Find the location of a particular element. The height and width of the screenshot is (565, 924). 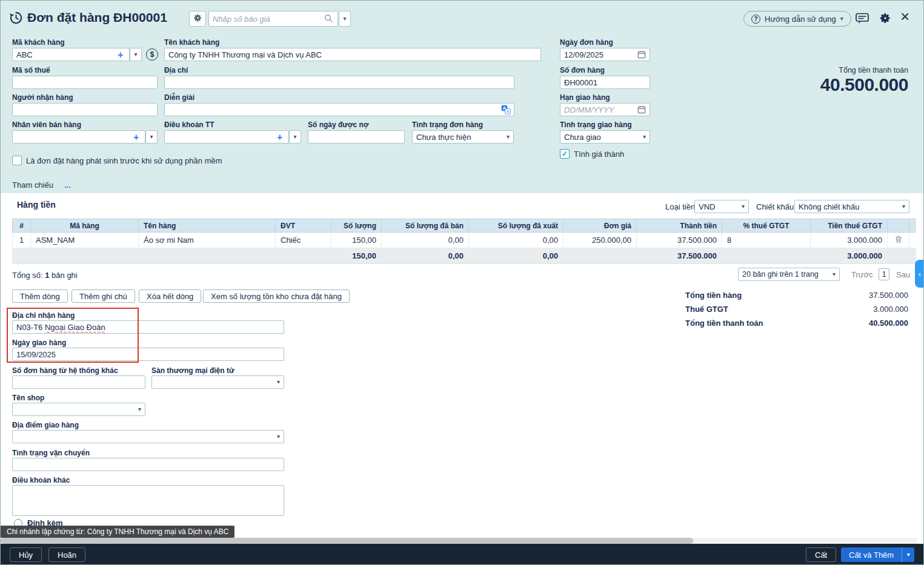

info-icon is located at coordinates (756, 19).